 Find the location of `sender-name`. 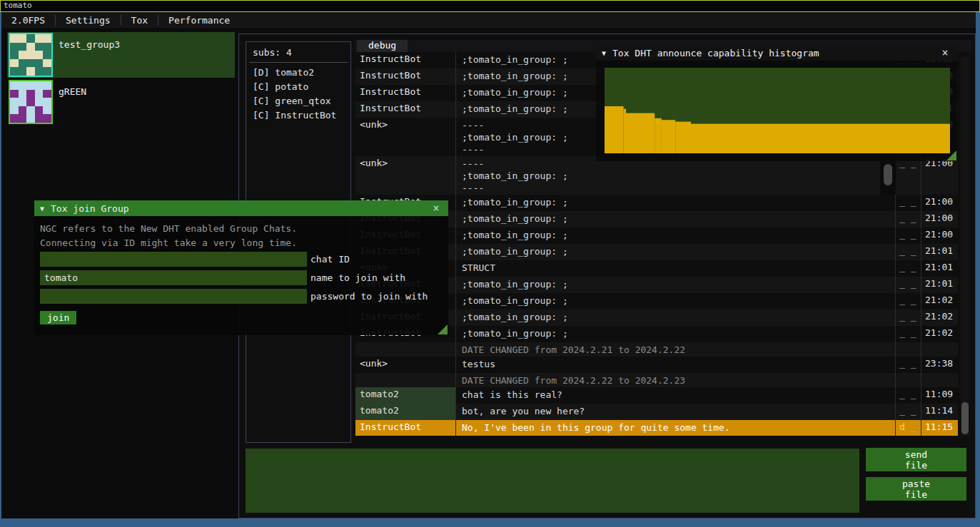

sender-name is located at coordinates (405, 349).